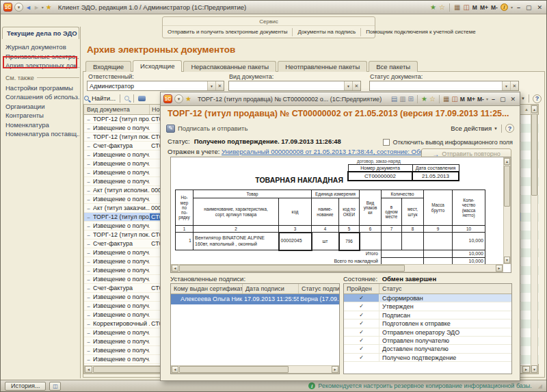 This screenshot has width=547, height=392. I want to click on state-row: ✓ Утвержден, so click(428, 306).